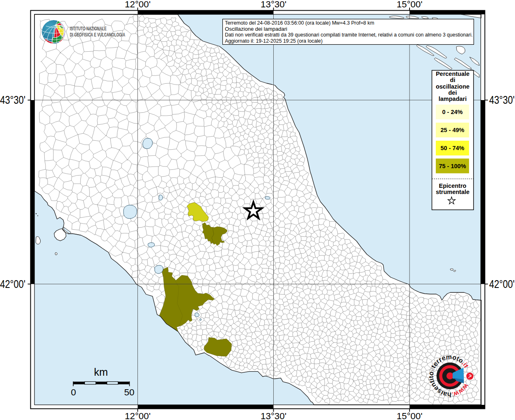 The height and width of the screenshot is (420, 515). I want to click on svg-text: 50 - 74%, so click(452, 148).